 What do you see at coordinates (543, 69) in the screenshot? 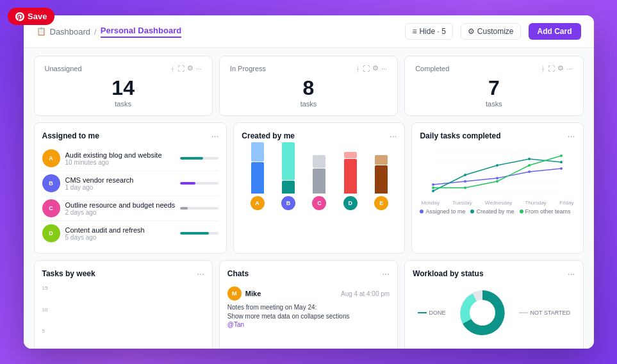
I see `filter-icon-2: ⟊` at bounding box center [543, 69].